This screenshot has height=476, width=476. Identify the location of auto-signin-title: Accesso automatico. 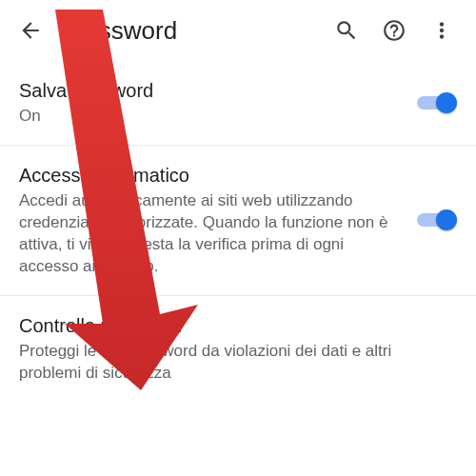
(211, 175).